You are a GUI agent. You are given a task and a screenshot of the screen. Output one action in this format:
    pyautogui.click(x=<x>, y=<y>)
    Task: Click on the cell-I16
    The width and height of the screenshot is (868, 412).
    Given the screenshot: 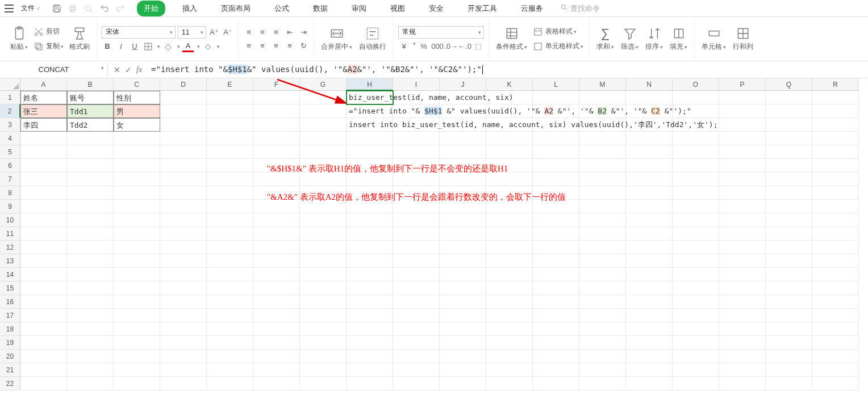 What is the action you would take?
    pyautogui.click(x=416, y=302)
    